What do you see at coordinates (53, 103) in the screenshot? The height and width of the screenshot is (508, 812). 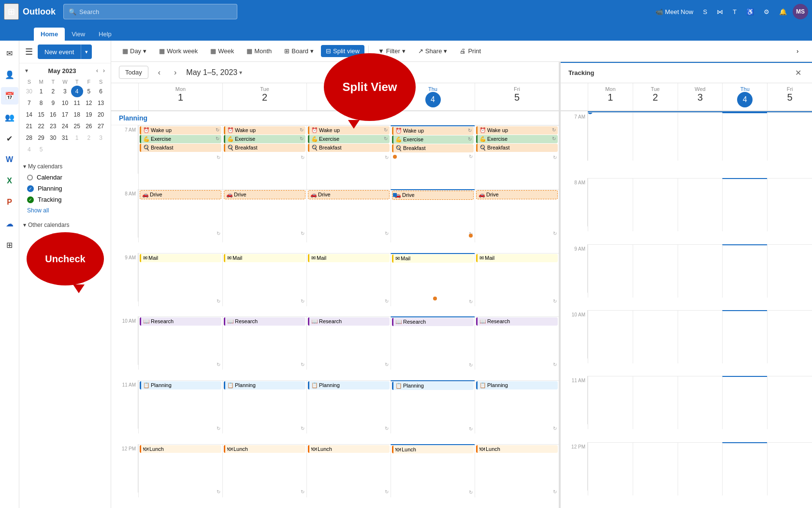 I see `mini-cal-day: 9` at bounding box center [53, 103].